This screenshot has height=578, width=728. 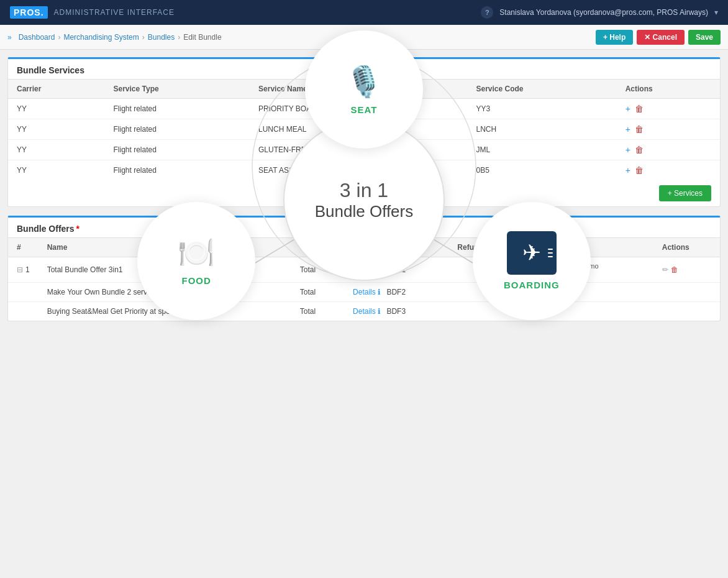 What do you see at coordinates (196, 281) in the screenshot?
I see `food-label: FOOD` at bounding box center [196, 281].